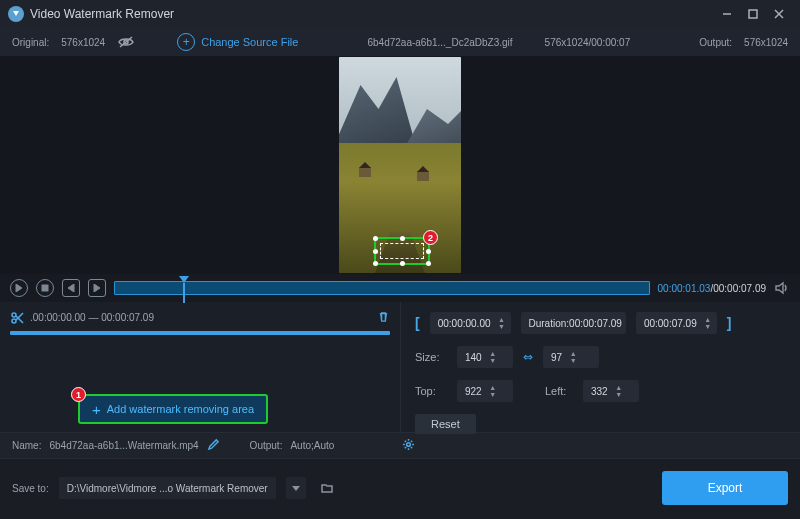 Image resolution: width=800 pixels, height=519 pixels. I want to click on source-meta: 576x1024/00:00:07, so click(588, 42).